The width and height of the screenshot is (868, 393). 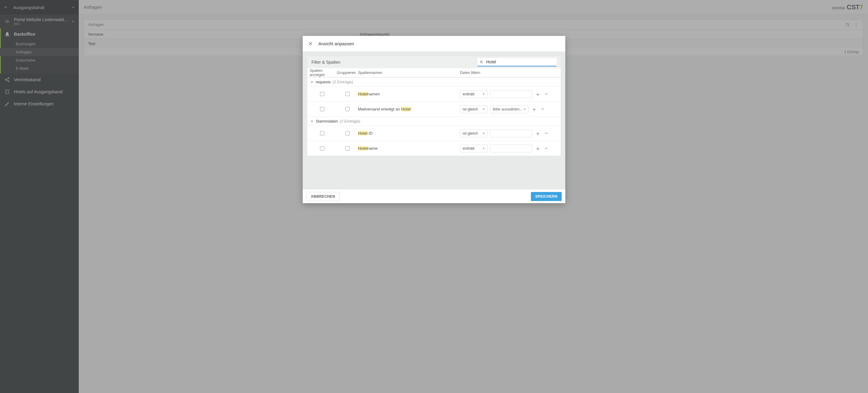 What do you see at coordinates (409, 133) in the screenshot?
I see `column-name: Hotel ID` at bounding box center [409, 133].